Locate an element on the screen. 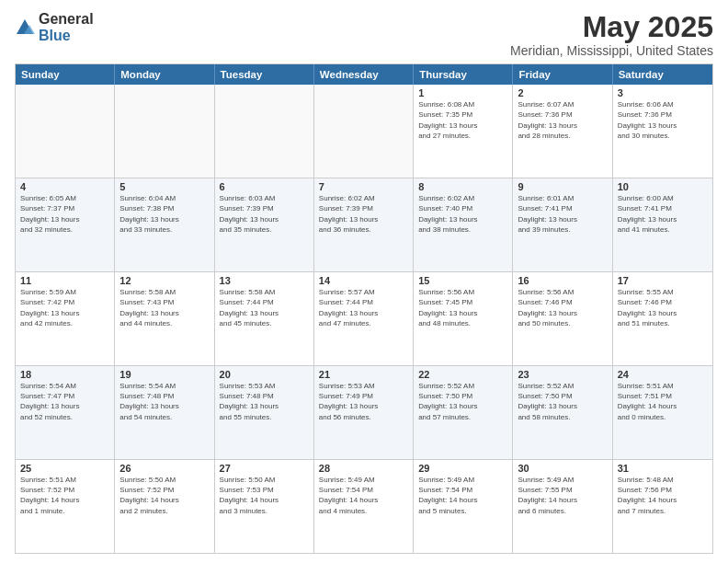  calendar-cell: 26Sunrise: 5:50 AM Sunset: 7:52 PM Dayli… is located at coordinates (165, 506).